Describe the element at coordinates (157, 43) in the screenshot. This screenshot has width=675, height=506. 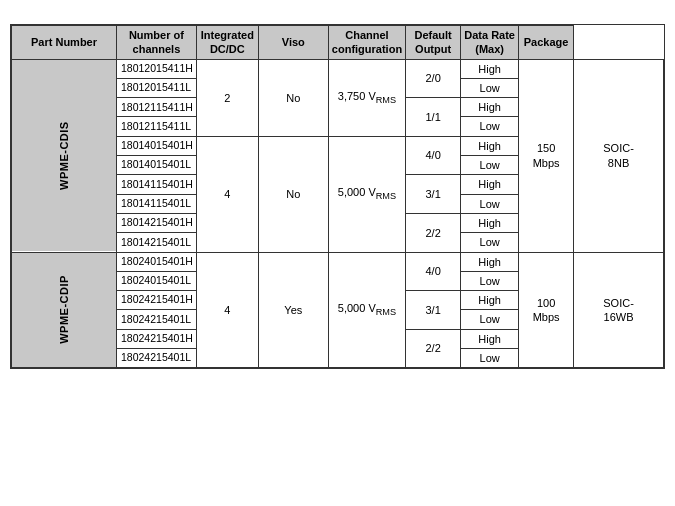
I see `col-header-channels: Number of channels` at that location.